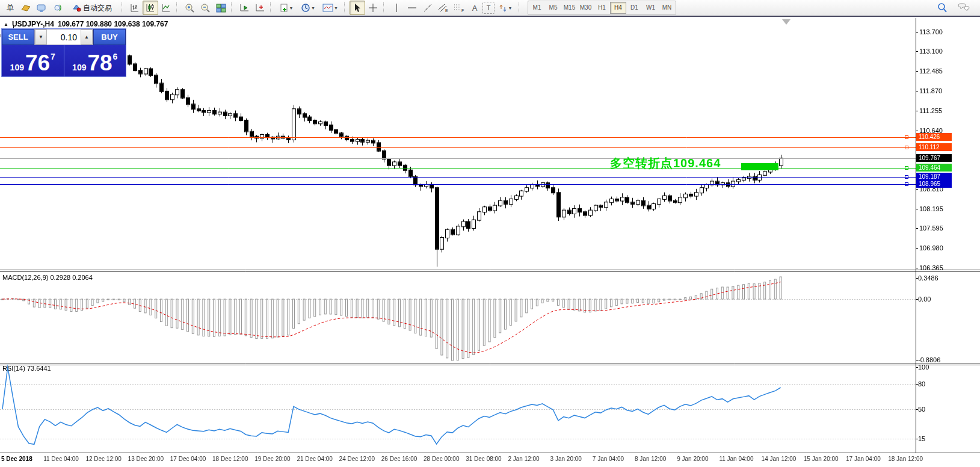 The height and width of the screenshot is (467, 980). Describe the element at coordinates (924, 299) in the screenshot. I see `macd-axis-tick: 0.00` at that location.